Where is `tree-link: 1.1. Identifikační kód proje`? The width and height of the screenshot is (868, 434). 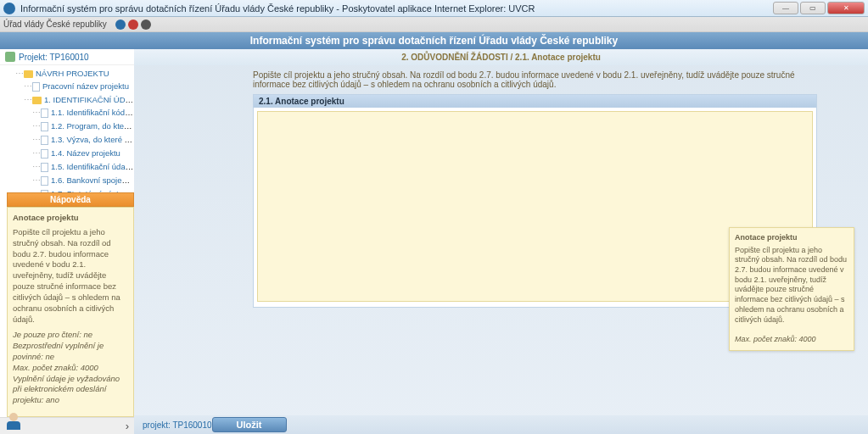 tree-link: 1.1. Identifikační kód proje is located at coordinates (92, 112).